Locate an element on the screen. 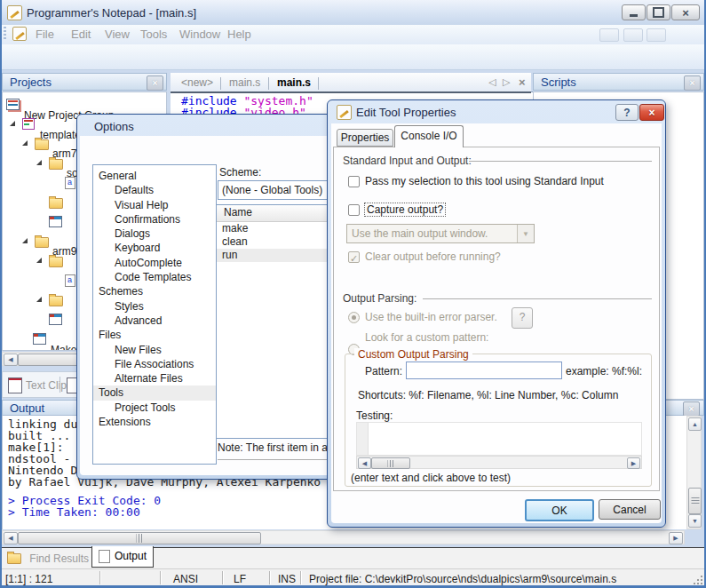  options-tree-item-selected: Tools is located at coordinates (155, 393).